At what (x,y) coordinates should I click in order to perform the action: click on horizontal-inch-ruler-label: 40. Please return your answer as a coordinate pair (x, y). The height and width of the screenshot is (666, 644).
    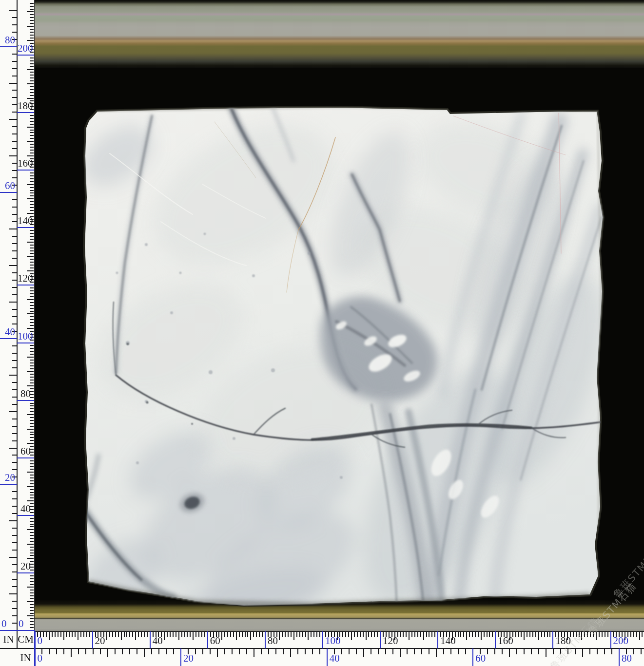
    Looking at the image, I should click on (344, 658).